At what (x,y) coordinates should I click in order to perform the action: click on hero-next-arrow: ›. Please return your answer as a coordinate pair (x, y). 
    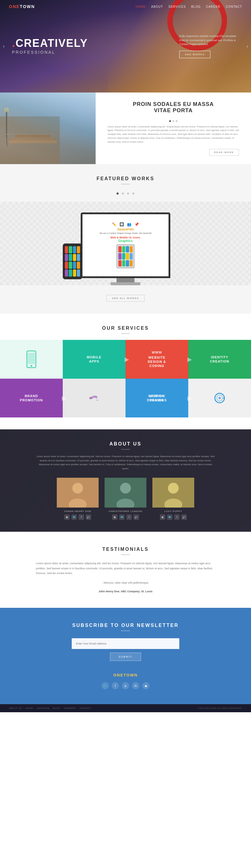
    Looking at the image, I should click on (247, 46).